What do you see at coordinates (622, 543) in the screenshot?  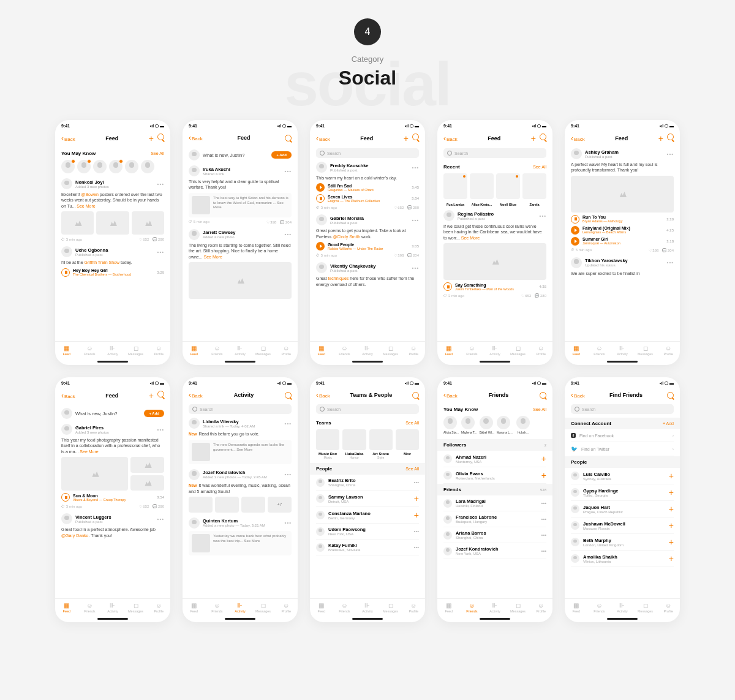 I see `person-row: Beth MurphyLondon, United Kingdom+` at bounding box center [622, 543].